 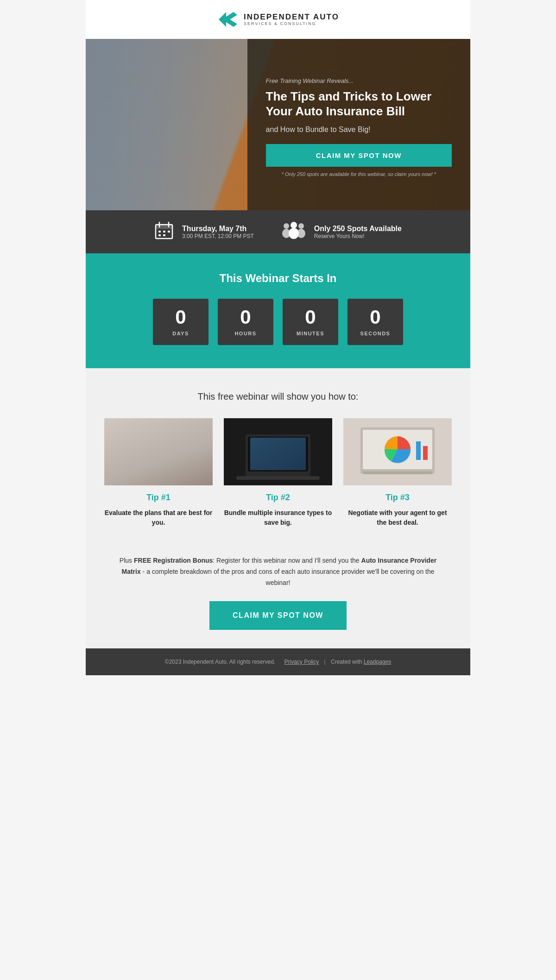 I want to click on info-spots-sub: Reserve Yours Now!, so click(x=358, y=236).